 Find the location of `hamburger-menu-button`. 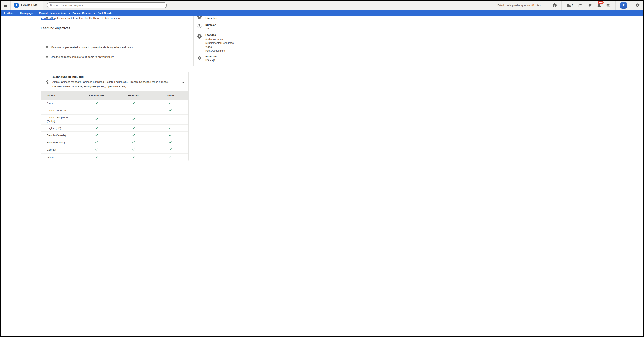

hamburger-menu-button is located at coordinates (6, 5).